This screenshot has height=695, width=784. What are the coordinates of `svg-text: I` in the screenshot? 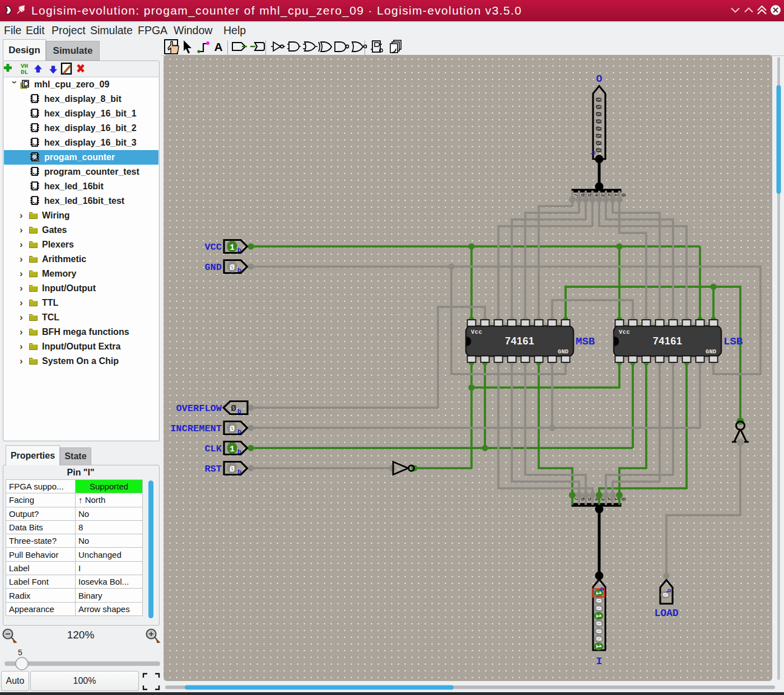 It's located at (599, 661).